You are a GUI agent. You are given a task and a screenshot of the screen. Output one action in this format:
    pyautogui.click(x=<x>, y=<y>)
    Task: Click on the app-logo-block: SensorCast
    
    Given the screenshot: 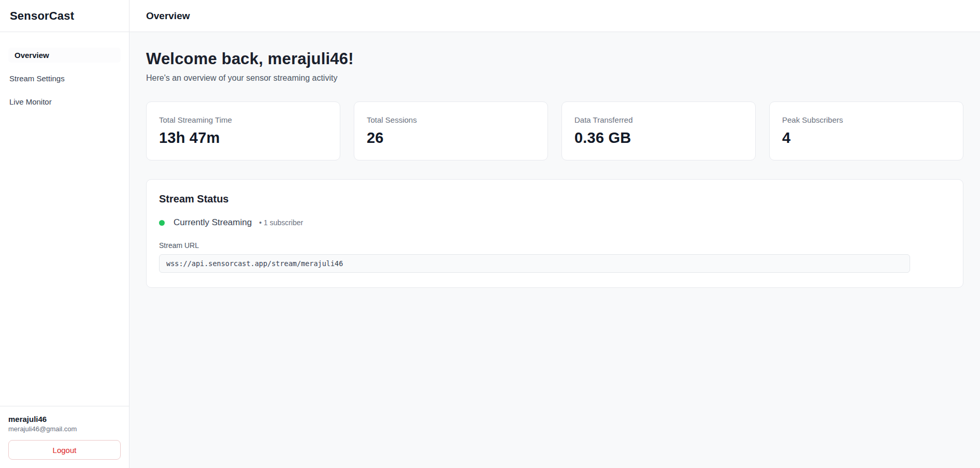 What is the action you would take?
    pyautogui.click(x=64, y=16)
    